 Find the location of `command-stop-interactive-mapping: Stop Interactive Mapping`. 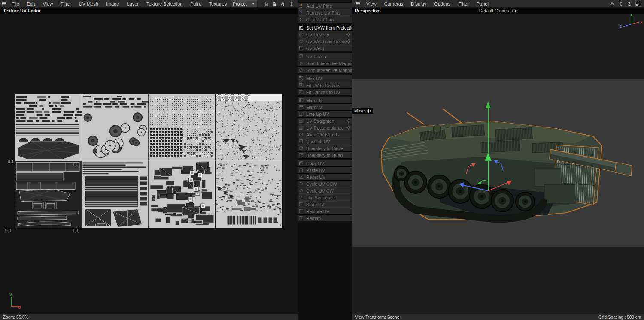

command-stop-interactive-mapping: Stop Interactive Mapping is located at coordinates (325, 70).